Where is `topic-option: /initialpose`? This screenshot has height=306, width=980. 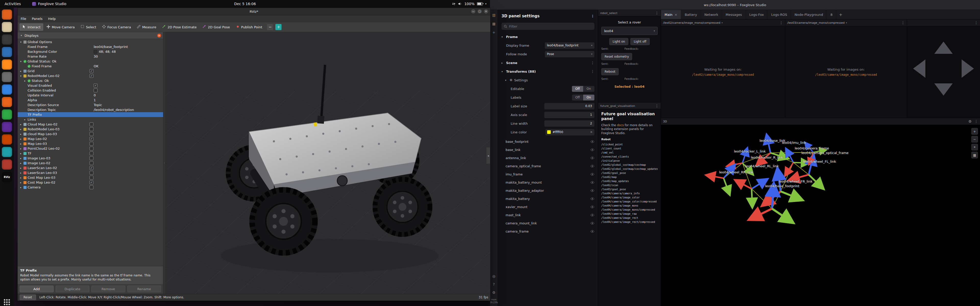 topic-option: /initialpose is located at coordinates (629, 160).